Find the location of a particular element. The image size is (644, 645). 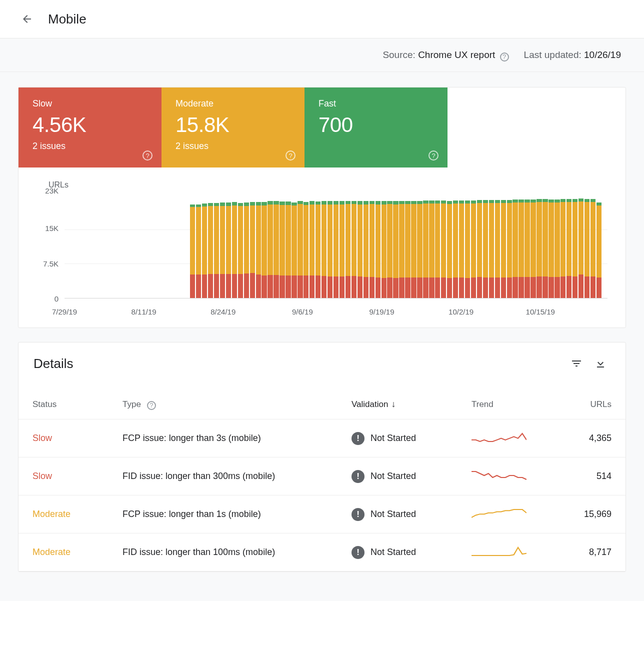

x-tick: 7/29/19 is located at coordinates (64, 312).